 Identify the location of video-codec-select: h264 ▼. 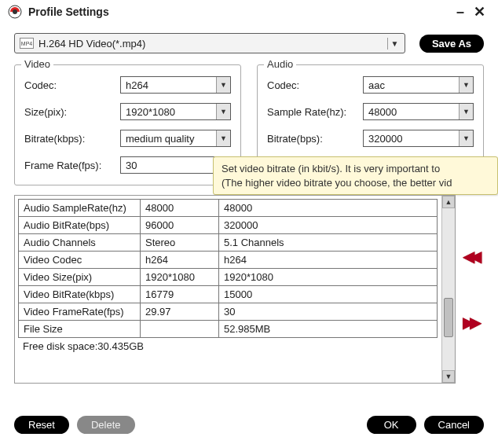
(176, 85).